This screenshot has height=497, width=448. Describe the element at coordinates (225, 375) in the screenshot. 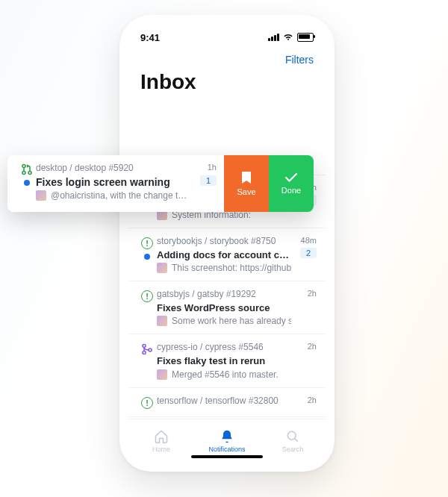

I see `notification-snippet: Merged #5546 into master.` at that location.